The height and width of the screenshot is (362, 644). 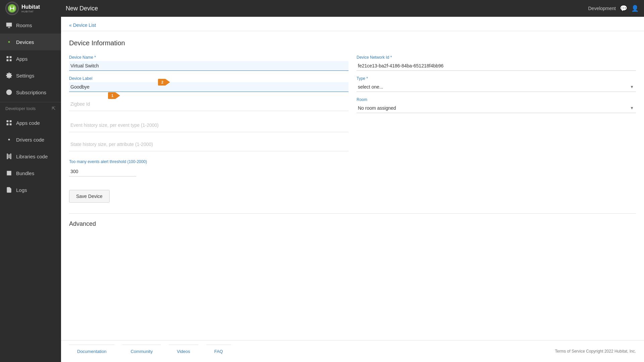 What do you see at coordinates (219, 351) in the screenshot?
I see `footer-faq: FAQ` at bounding box center [219, 351].